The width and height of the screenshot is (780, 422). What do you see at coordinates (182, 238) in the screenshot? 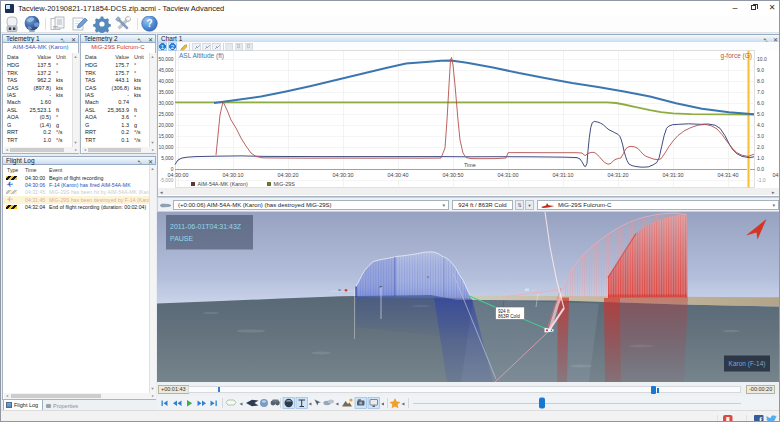
I see `svg-text: PAUSE` at bounding box center [182, 238].